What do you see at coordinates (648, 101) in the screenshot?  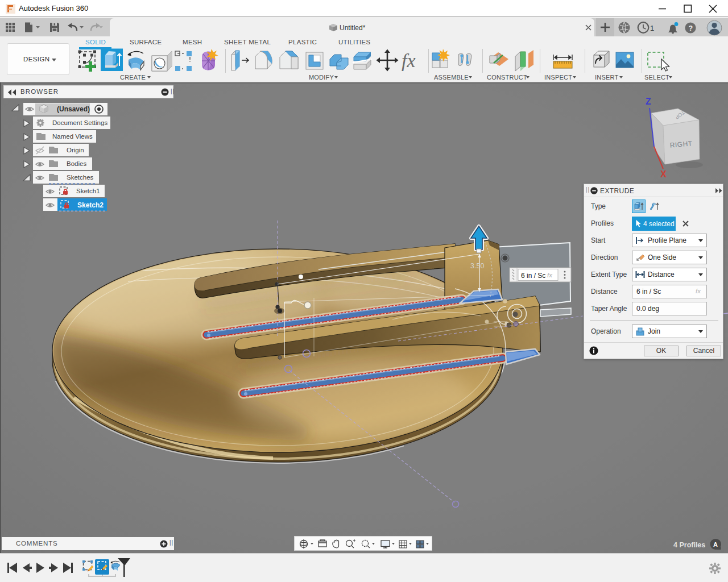 I see `svg-text: Z` at bounding box center [648, 101].